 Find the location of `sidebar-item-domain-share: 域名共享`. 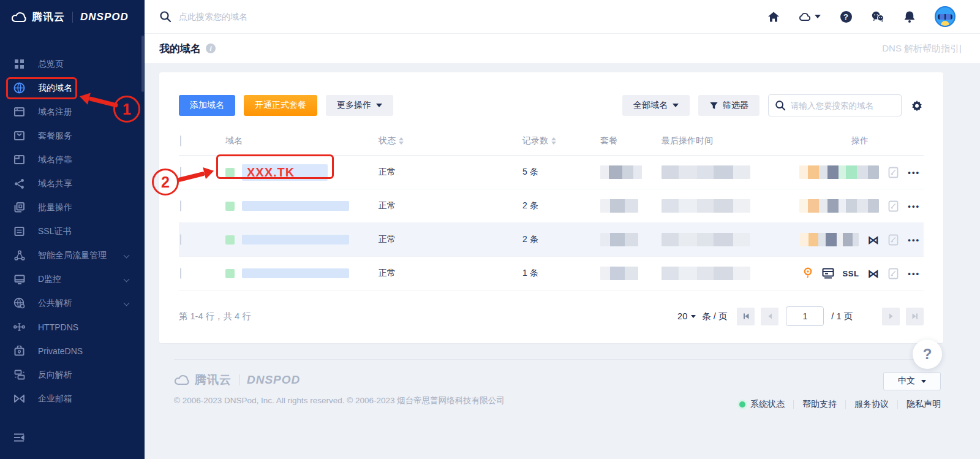

sidebar-item-domain-share: 域名共享 is located at coordinates (72, 184).